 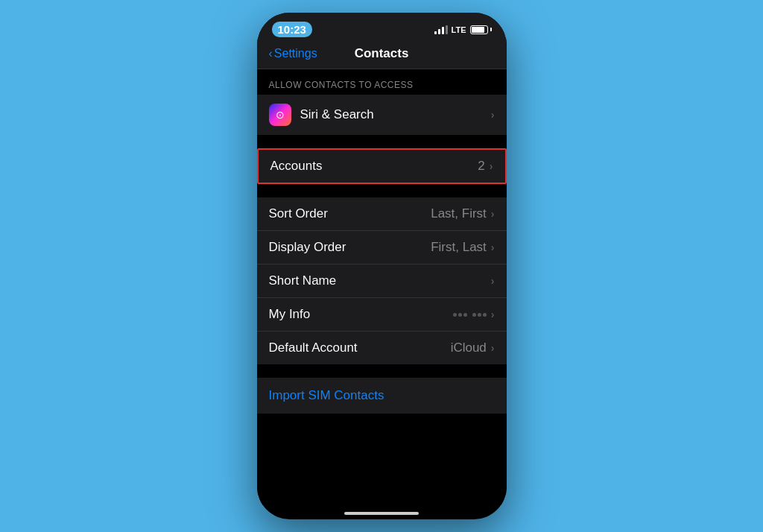 What do you see at coordinates (469, 348) in the screenshot?
I see `default-account-value: iCloud` at bounding box center [469, 348].